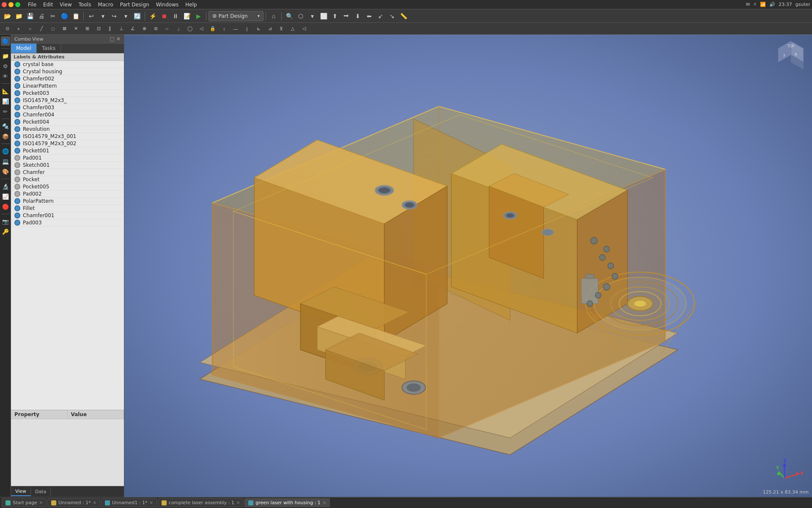 The height and width of the screenshot is (508, 812). Describe the element at coordinates (68, 158) in the screenshot. I see `tree-item-pad001: Pad001` at that location.